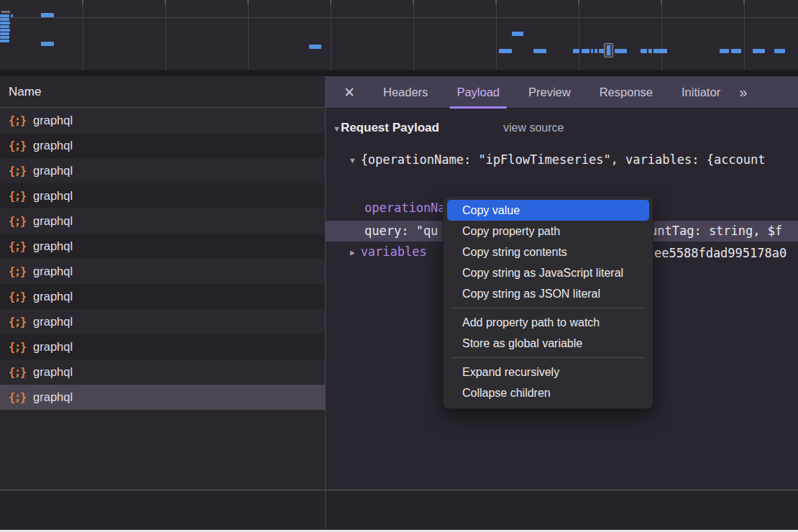 This screenshot has width=798, height=532. I want to click on query-text-left: query: "qu, so click(401, 231).